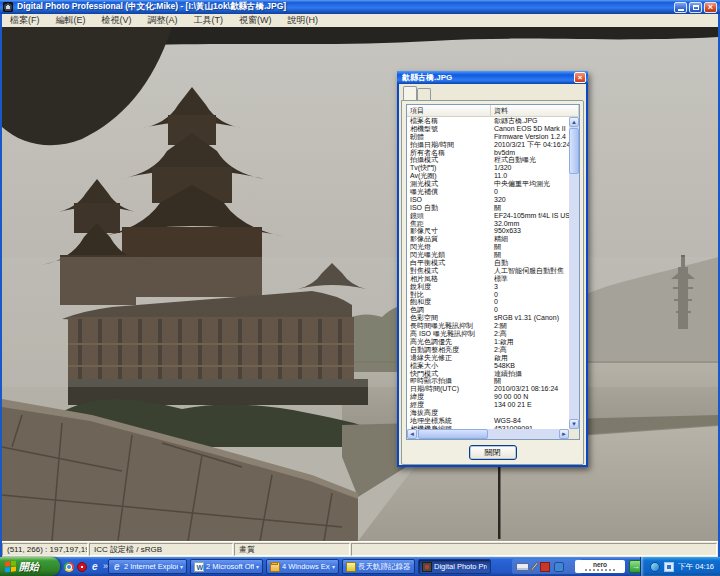 The width and height of the screenshot is (720, 576). Describe the element at coordinates (574, 273) in the screenshot. I see `vertical-scrollbar: ▲ ▼` at that location.